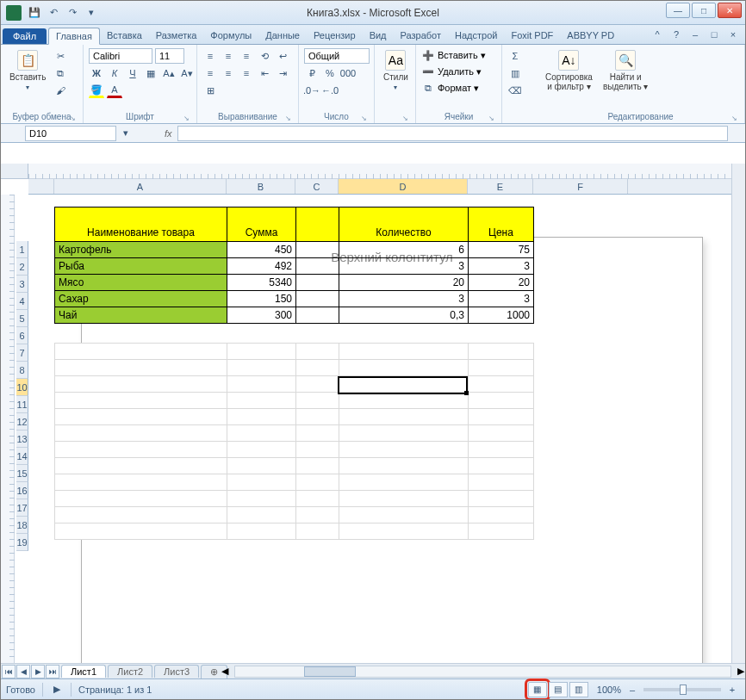 Image resolution: width=746 pixels, height=700 pixels. Describe the element at coordinates (378, 36) in the screenshot. I see `tab-вид: Вид` at that location.